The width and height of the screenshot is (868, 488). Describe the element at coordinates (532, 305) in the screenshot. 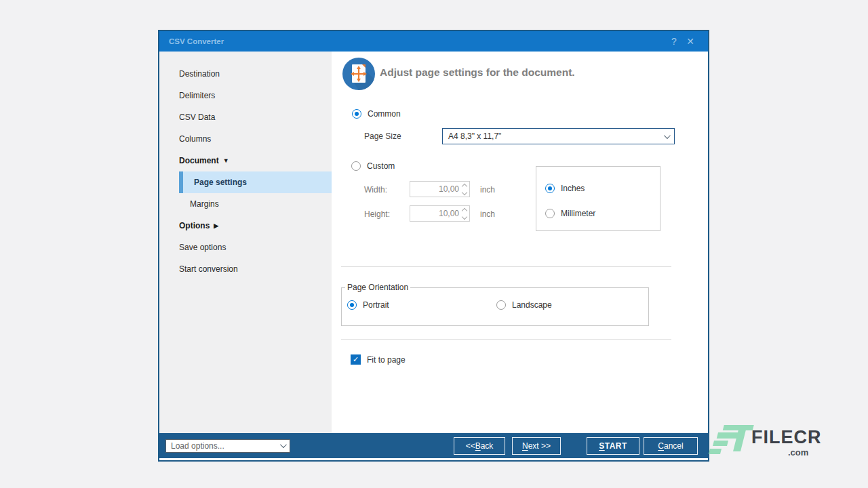

I see `landscape-label: Landscape` at that location.